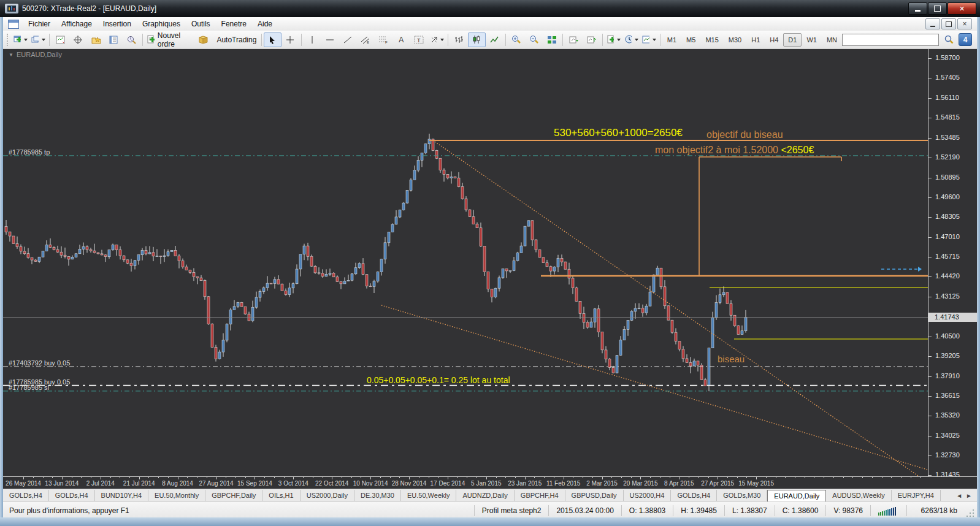  I want to click on toolbar-handle, so click(8, 40).